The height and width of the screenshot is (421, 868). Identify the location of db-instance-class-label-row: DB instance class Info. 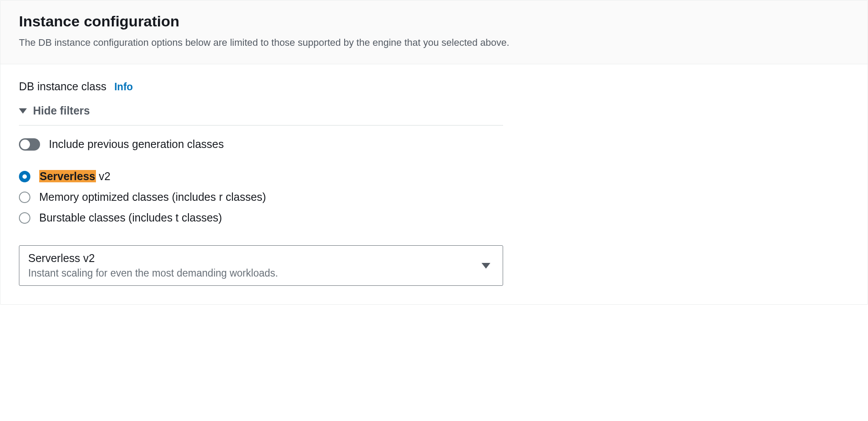
(434, 86).